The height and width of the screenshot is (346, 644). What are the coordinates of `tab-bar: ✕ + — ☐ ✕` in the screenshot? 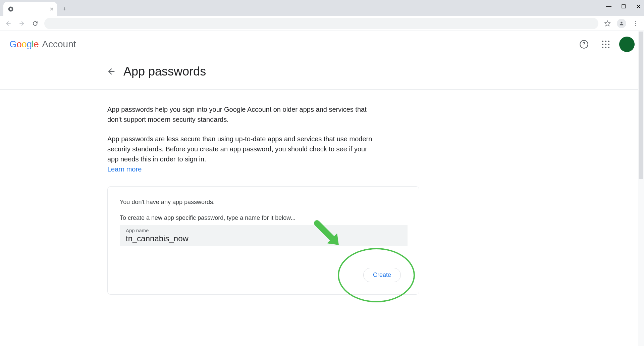 It's located at (322, 8).